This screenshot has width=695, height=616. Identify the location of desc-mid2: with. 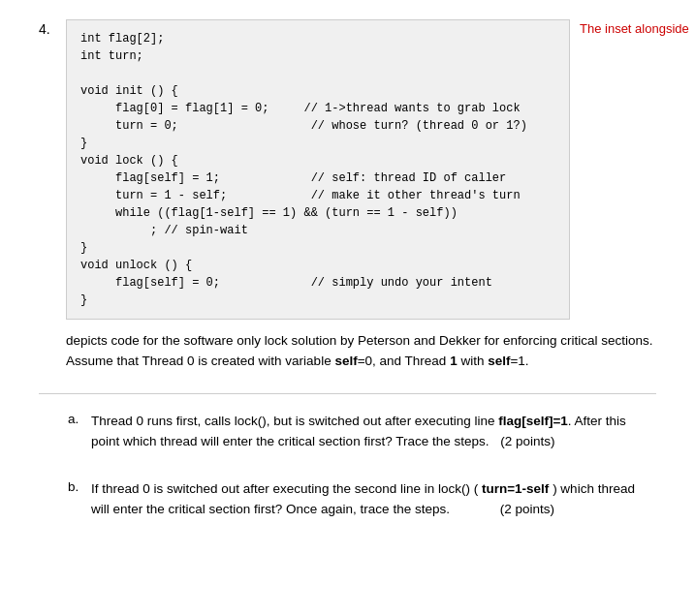
(472, 360).